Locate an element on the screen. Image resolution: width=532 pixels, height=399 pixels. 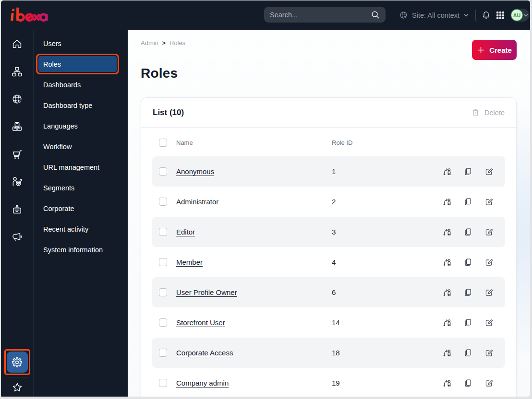
rail-item-marketing is located at coordinates (17, 237).